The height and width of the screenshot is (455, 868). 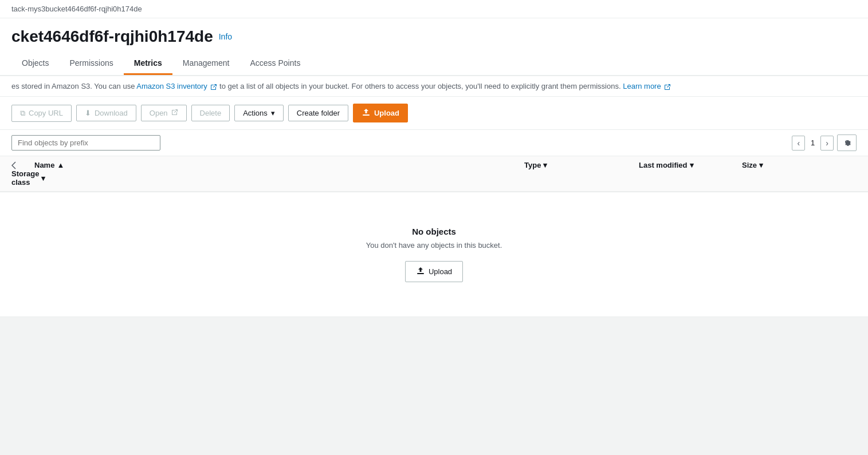 I want to click on tab-permissions: Permissions, so click(x=91, y=64).